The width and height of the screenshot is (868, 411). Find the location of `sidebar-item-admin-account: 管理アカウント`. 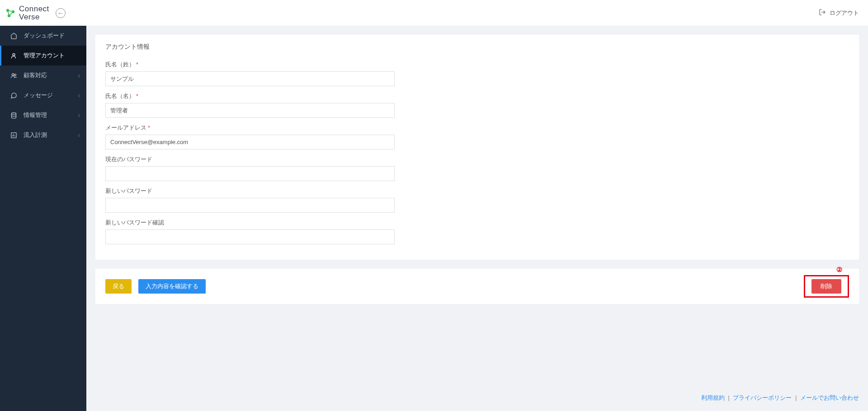

sidebar-item-admin-account: 管理アカウント is located at coordinates (43, 56).